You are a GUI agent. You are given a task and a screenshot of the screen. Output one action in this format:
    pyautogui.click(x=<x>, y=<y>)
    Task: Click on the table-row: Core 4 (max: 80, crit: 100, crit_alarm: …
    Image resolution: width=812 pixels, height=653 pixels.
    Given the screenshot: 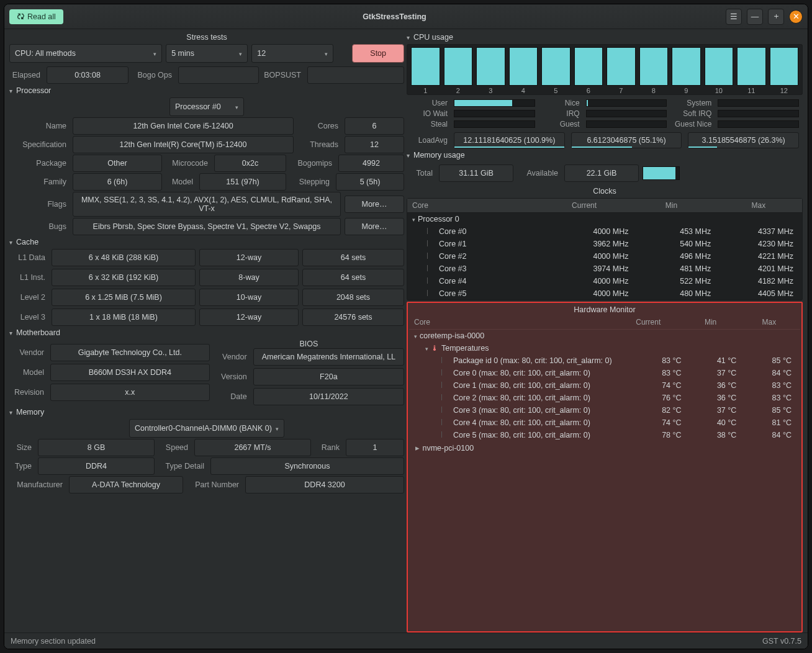 What is the action you would take?
    pyautogui.click(x=605, y=423)
    